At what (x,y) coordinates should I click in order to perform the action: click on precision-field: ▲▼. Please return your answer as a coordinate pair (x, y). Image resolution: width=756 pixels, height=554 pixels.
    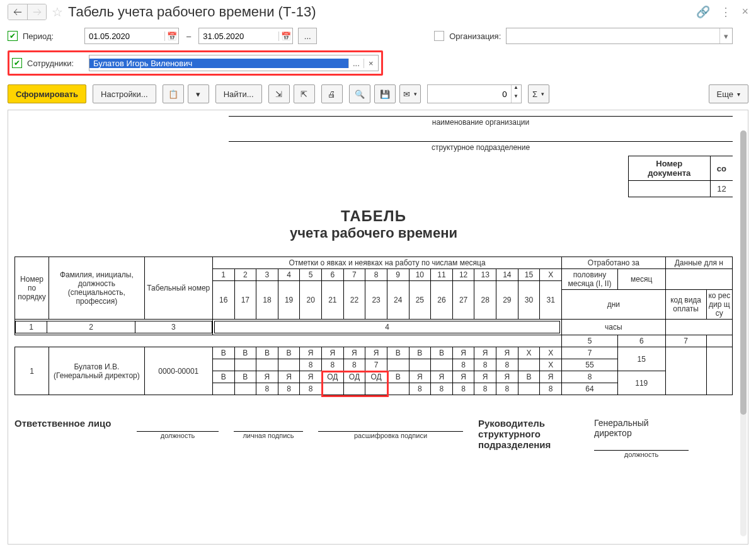
    Looking at the image, I should click on (474, 94).